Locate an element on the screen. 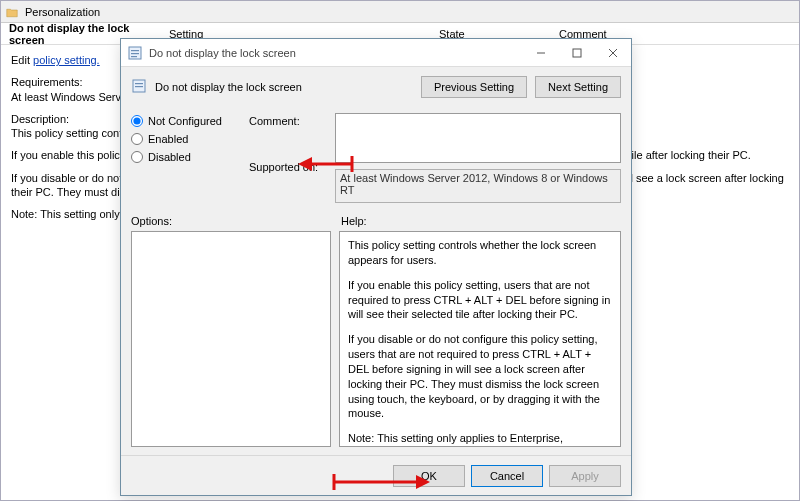  bg-titlebar: Personalization is located at coordinates (400, 12).